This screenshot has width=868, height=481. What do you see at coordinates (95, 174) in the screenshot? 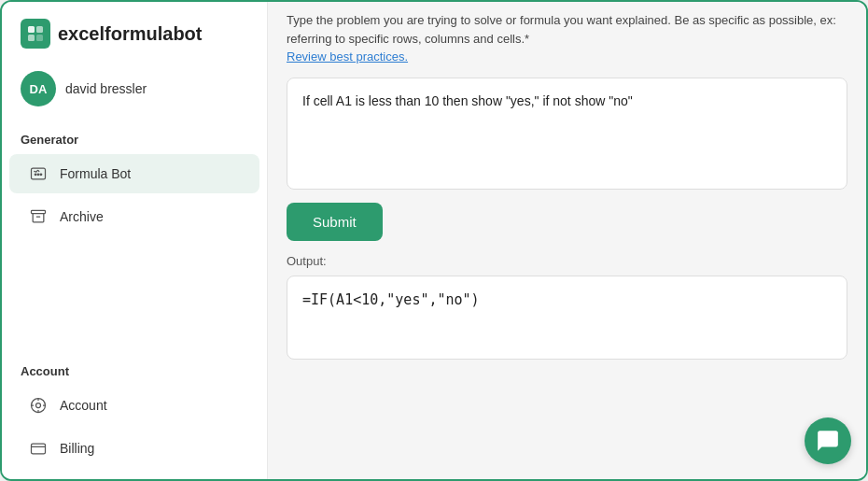
I see `formula-bot-label: Formula Bot` at bounding box center [95, 174].